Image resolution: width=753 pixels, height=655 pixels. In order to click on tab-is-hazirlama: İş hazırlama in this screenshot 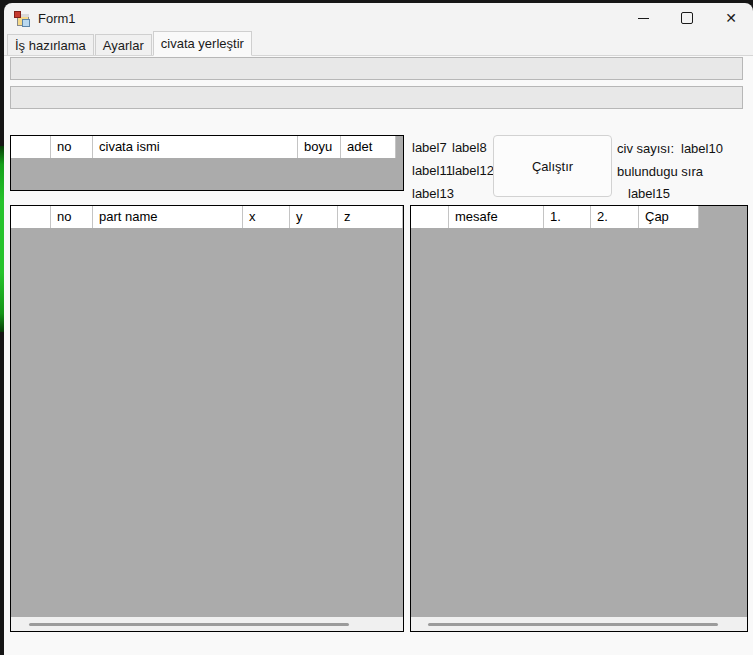, I will do `click(50, 44)`.